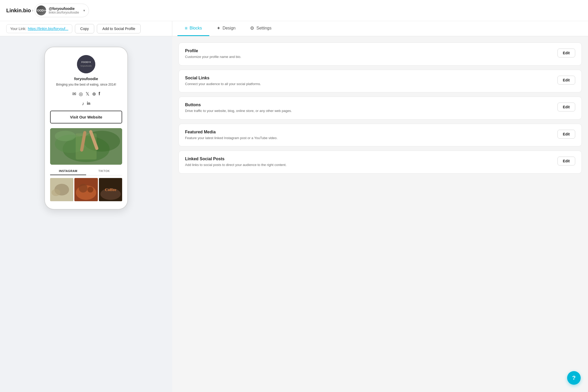 This screenshot has width=588, height=392. What do you see at coordinates (119, 29) in the screenshot?
I see `add-to-social-button: Add to Social Profile` at bounding box center [119, 29].